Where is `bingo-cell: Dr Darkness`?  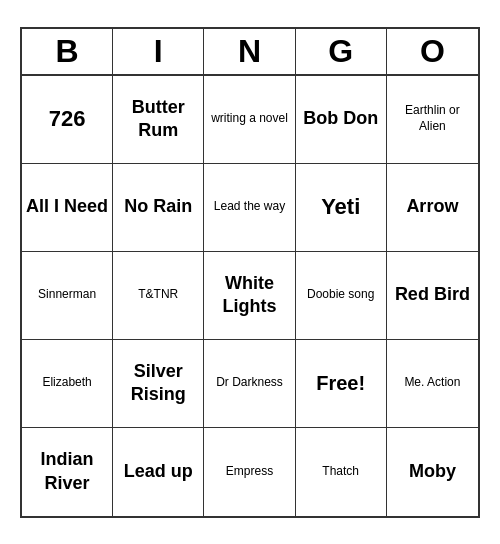
bingo-cell: Dr Darkness is located at coordinates (250, 384).